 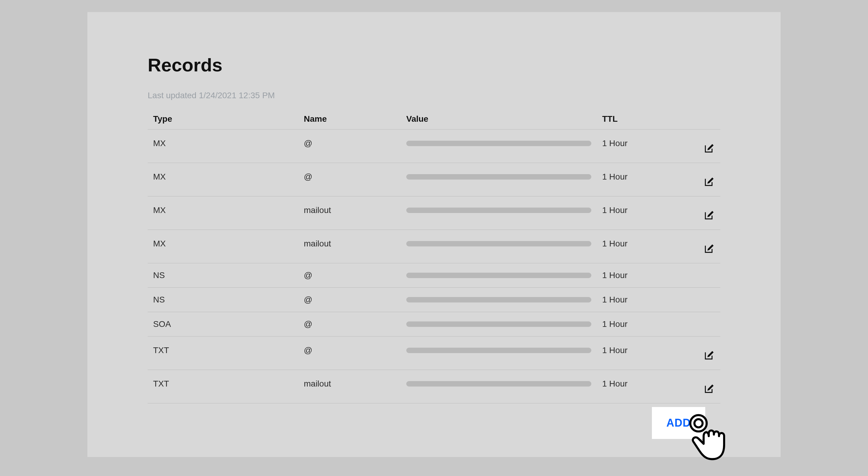 What do you see at coordinates (640, 120) in the screenshot?
I see `column-header-ttl: TTL` at bounding box center [640, 120].